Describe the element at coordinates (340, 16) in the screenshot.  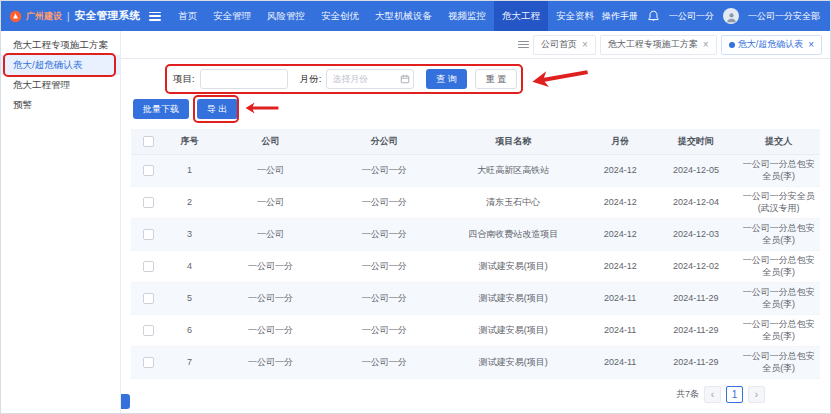
I see `nav-item: 安全创优` at that location.